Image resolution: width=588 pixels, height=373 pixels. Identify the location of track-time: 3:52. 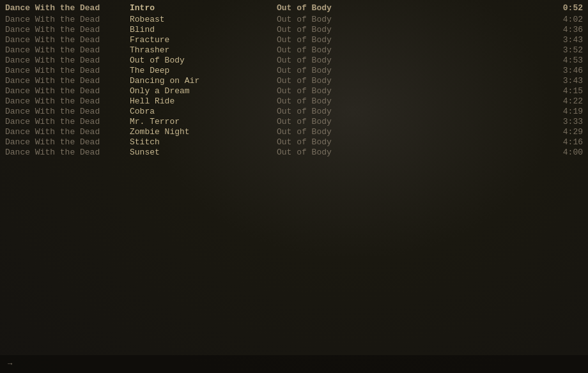
(504, 50).